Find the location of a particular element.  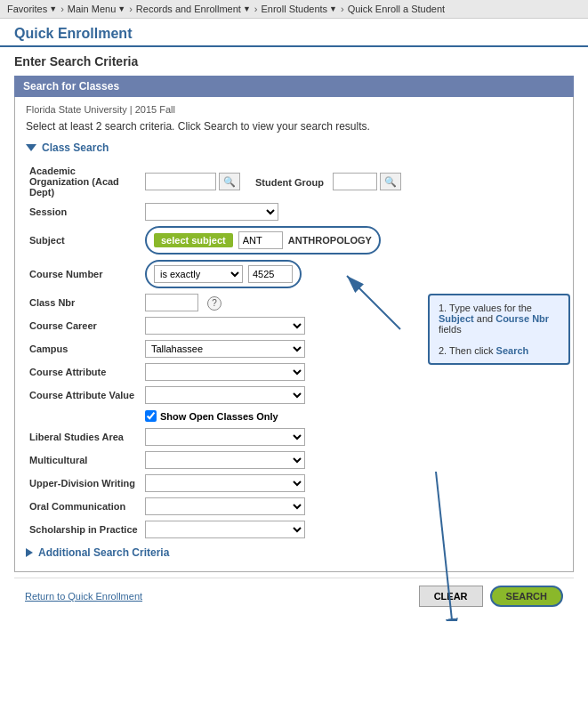

session-row: Session is located at coordinates (294, 212).